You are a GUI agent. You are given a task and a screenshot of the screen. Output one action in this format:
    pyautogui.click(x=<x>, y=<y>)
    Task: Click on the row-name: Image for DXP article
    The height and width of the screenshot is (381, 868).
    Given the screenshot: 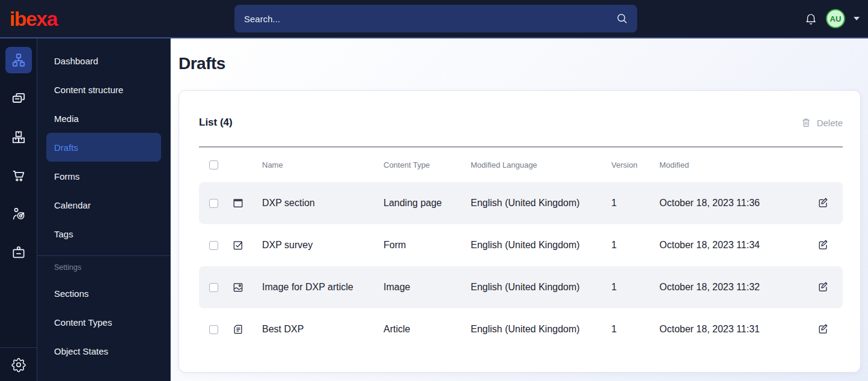 What is the action you would take?
    pyautogui.click(x=323, y=287)
    